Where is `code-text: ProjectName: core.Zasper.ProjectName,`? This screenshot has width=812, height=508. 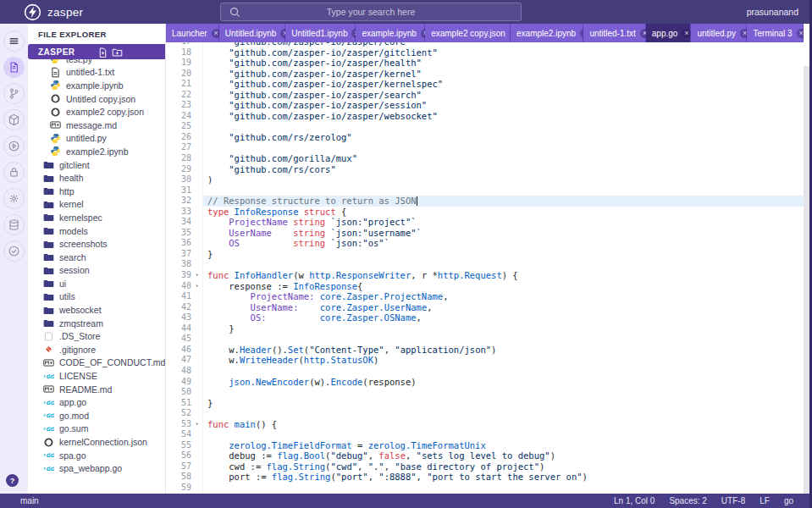 code-text: ProjectName: core.Zasper.ProjectName, is located at coordinates (503, 296).